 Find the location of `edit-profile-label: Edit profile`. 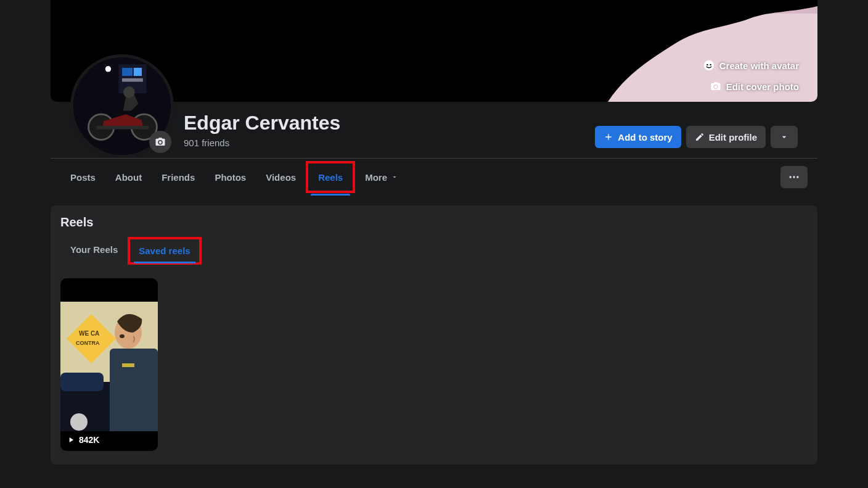

edit-profile-label: Edit profile is located at coordinates (733, 137).